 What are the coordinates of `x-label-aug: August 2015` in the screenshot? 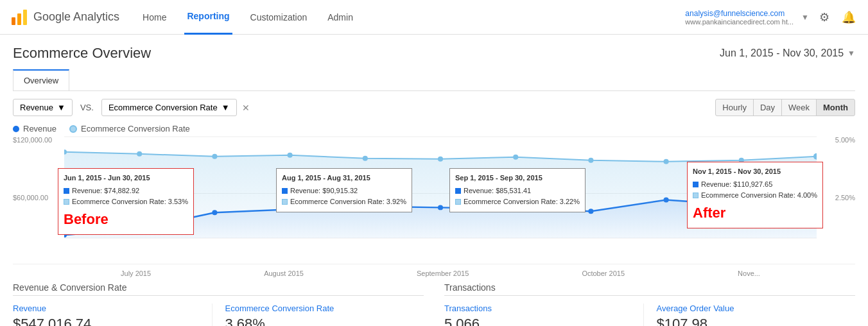 It's located at (284, 273).